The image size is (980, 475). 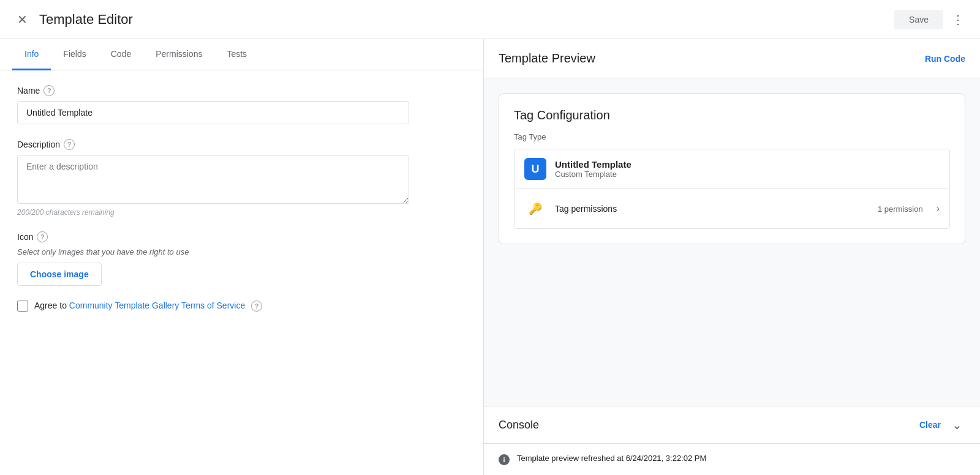 What do you see at coordinates (241, 258) in the screenshot?
I see `icon-field-group: Icon ? Select only images that you have …` at bounding box center [241, 258].